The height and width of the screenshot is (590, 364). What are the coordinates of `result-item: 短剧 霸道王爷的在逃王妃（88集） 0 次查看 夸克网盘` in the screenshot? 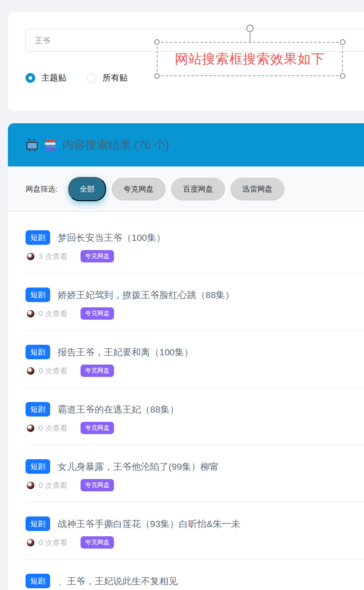 It's located at (195, 417).